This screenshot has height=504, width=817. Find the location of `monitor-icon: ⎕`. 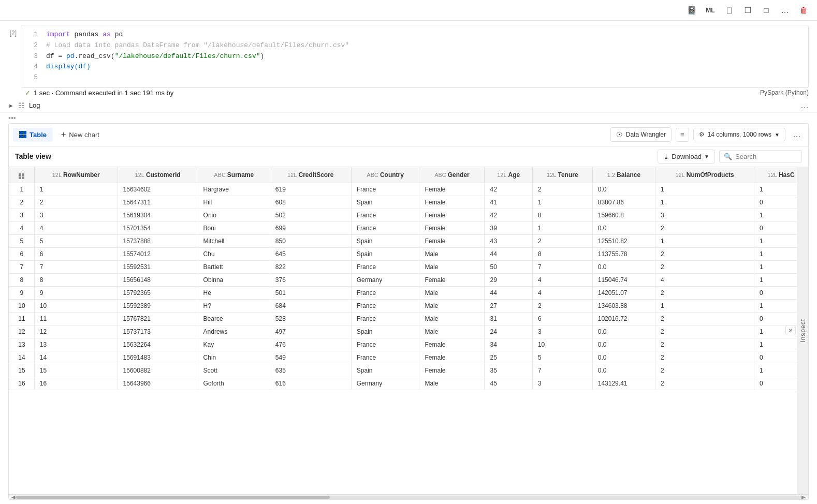

monitor-icon: ⎕ is located at coordinates (729, 10).